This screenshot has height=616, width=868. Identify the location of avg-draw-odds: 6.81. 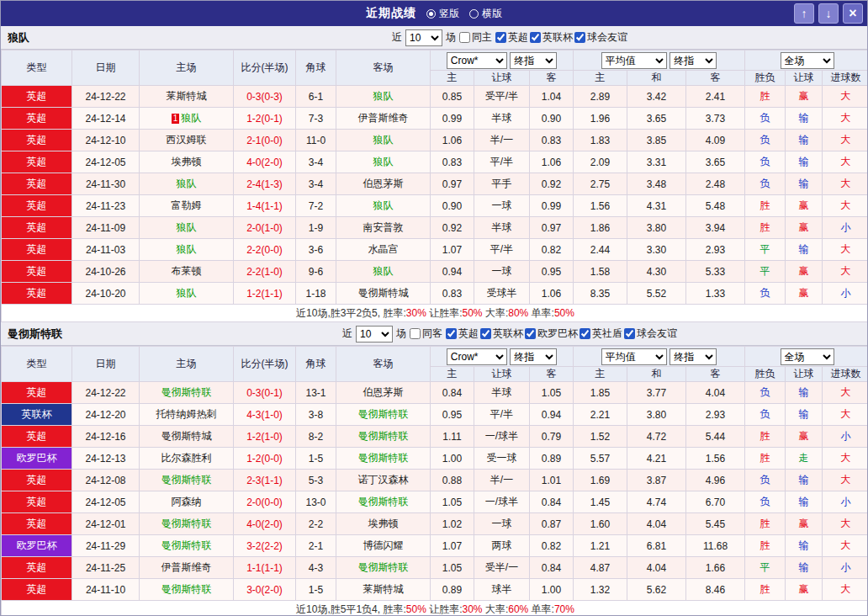
(657, 546).